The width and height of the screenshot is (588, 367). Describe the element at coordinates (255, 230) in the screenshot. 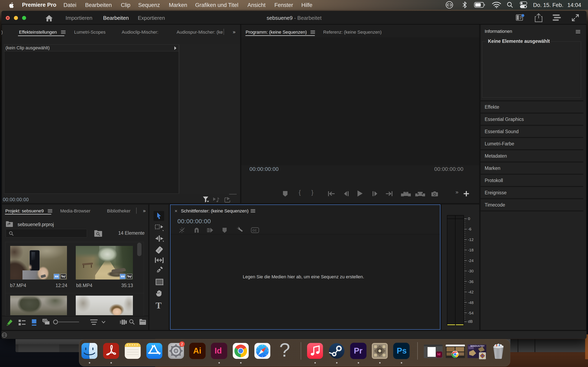

I see `svg-text: CC` at that location.